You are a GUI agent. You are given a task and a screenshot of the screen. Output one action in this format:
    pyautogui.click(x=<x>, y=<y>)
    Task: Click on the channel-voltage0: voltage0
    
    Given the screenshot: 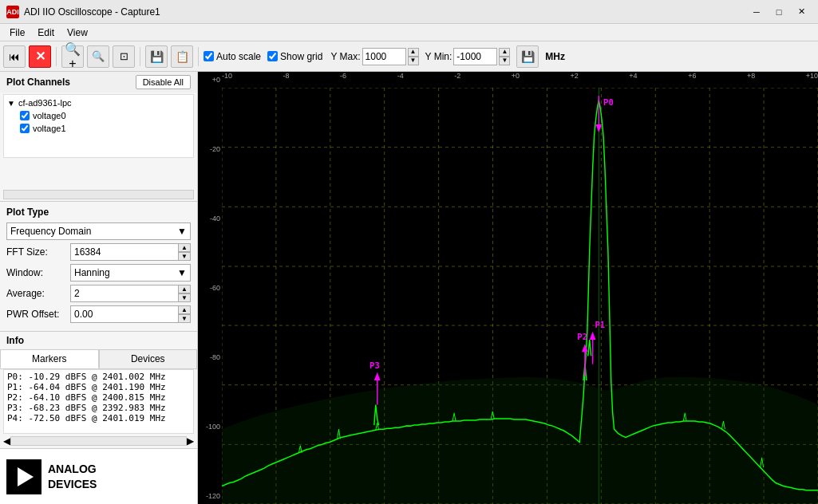 What is the action you would take?
    pyautogui.click(x=99, y=116)
    